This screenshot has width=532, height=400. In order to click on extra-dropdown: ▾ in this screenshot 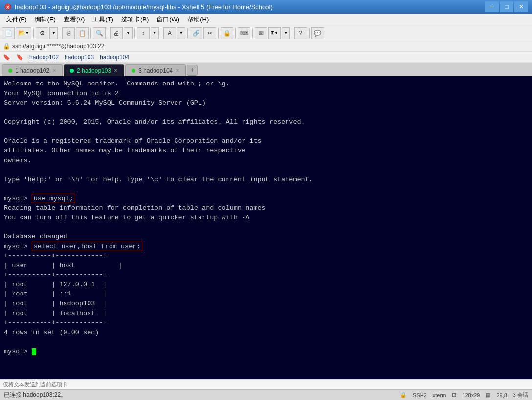, I will do `click(286, 33)`.